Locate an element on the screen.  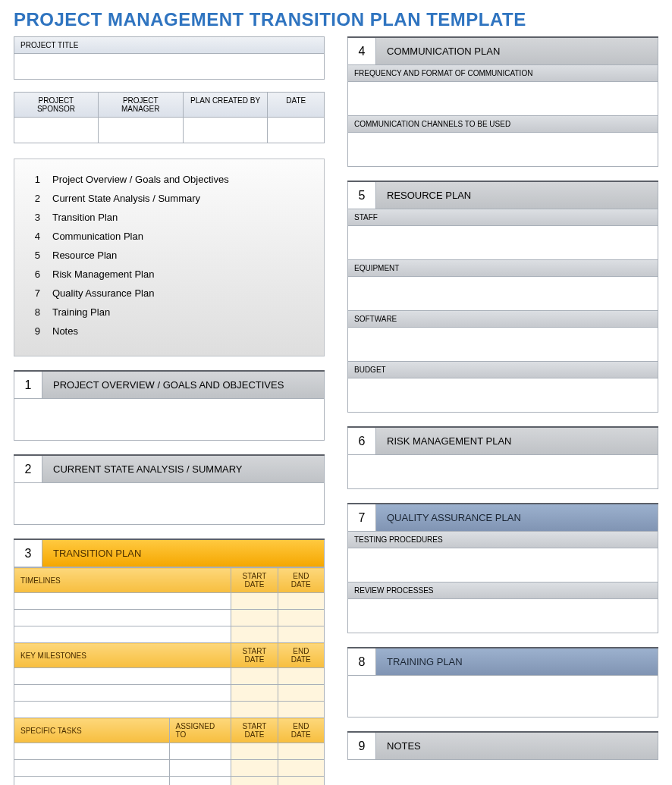
section-1-number: 1 is located at coordinates (28, 385).